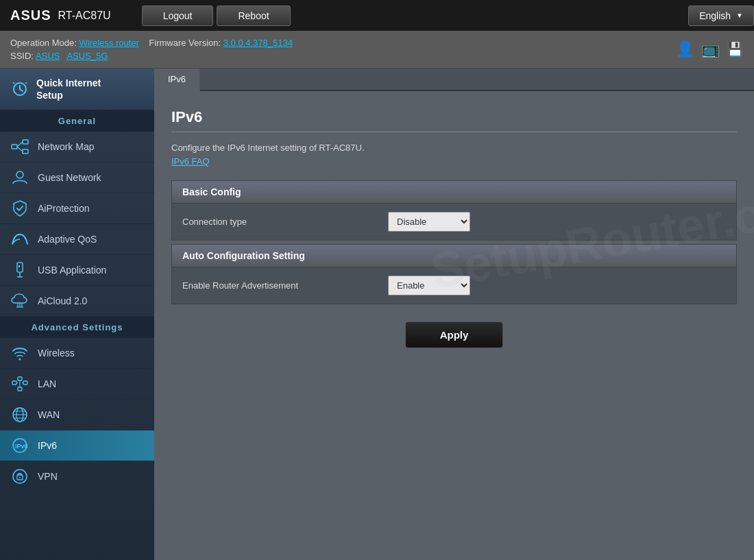 Image resolution: width=754 pixels, height=560 pixels. Describe the element at coordinates (429, 285) in the screenshot. I see `router-advertisement-select: Enable Disable` at that location.